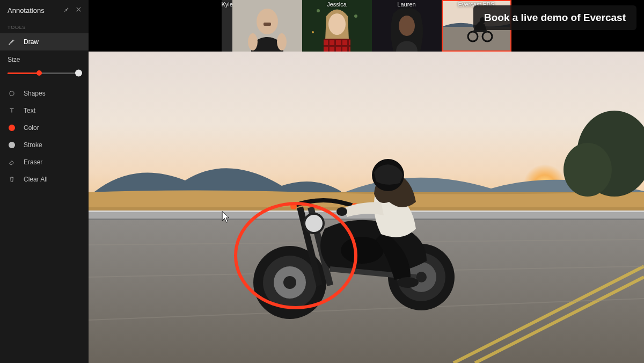  Describe the element at coordinates (67, 10) in the screenshot. I see `pin-icon` at that location.